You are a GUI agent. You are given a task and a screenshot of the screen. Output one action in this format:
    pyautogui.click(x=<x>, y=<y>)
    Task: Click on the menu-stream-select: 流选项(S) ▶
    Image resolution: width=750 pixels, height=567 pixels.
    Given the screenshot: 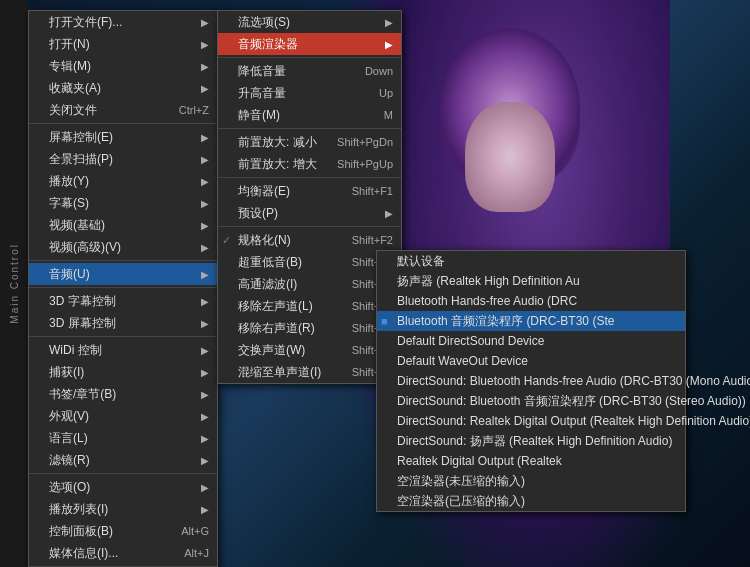 What is the action you would take?
    pyautogui.click(x=310, y=22)
    